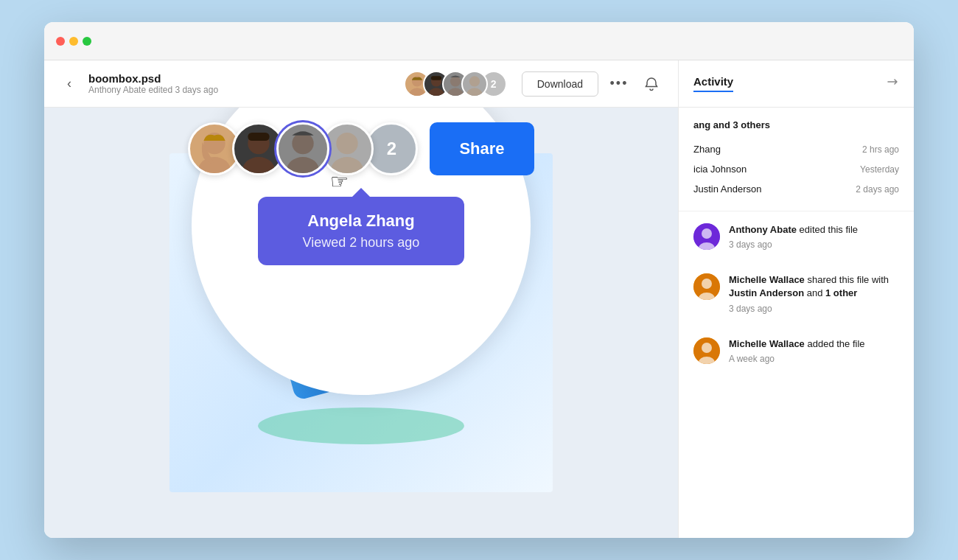 The image size is (958, 560). What do you see at coordinates (814, 293) in the screenshot?
I see `activity-body-2: Michelle Wallace shared this file with J…` at bounding box center [814, 293].